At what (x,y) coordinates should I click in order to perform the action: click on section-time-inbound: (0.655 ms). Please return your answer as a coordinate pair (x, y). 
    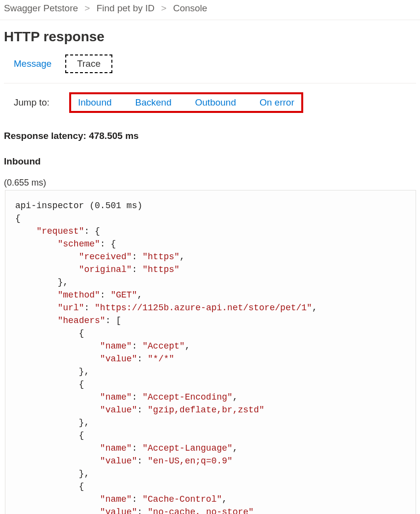
    Looking at the image, I should click on (210, 183).